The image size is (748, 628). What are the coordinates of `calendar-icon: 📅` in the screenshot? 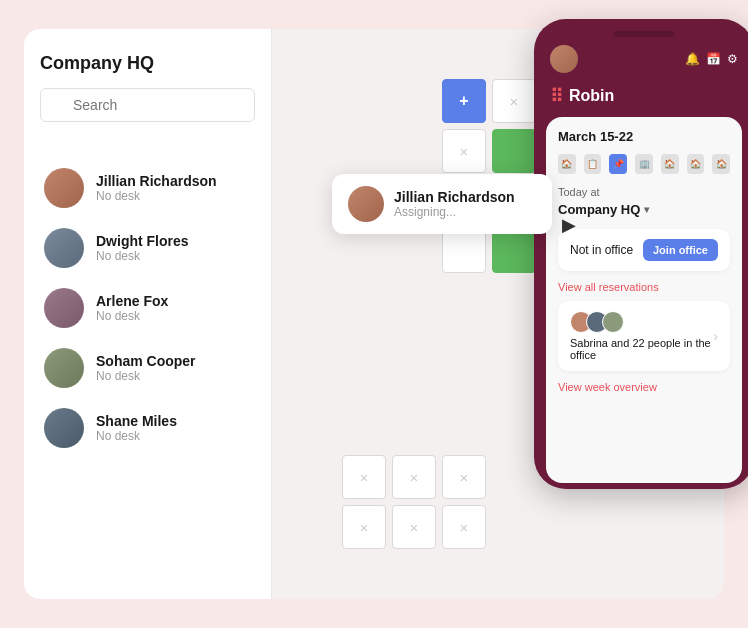 It's located at (714, 59).